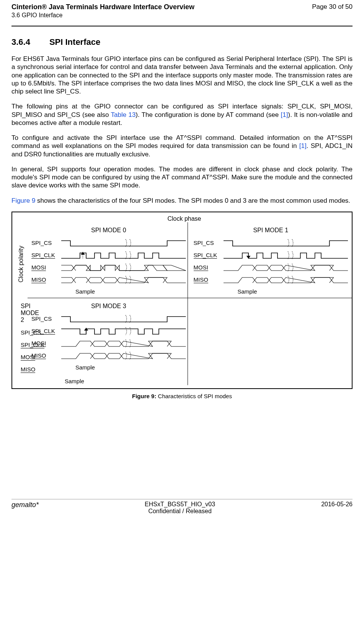  What do you see at coordinates (75, 42) in the screenshot?
I see `section-heading: SPI Interface` at bounding box center [75, 42].